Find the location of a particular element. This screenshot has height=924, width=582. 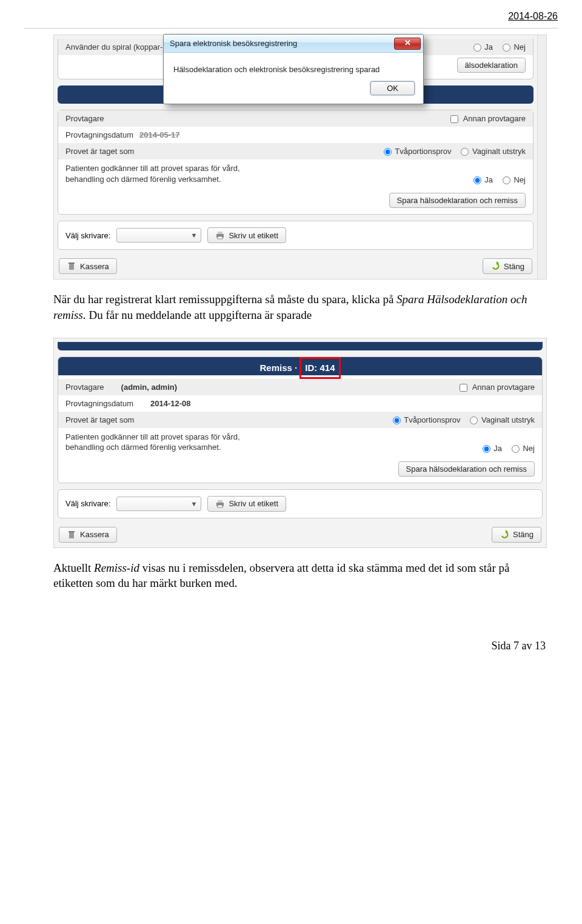

consent-row-2: Patienten godkänner till att provet spar… is located at coordinates (300, 444).